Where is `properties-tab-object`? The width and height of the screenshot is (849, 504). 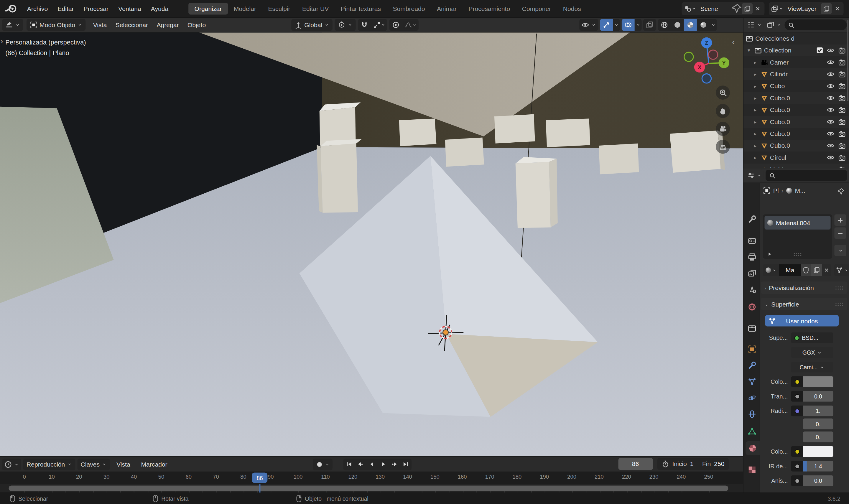 properties-tab-object is located at coordinates (752, 349).